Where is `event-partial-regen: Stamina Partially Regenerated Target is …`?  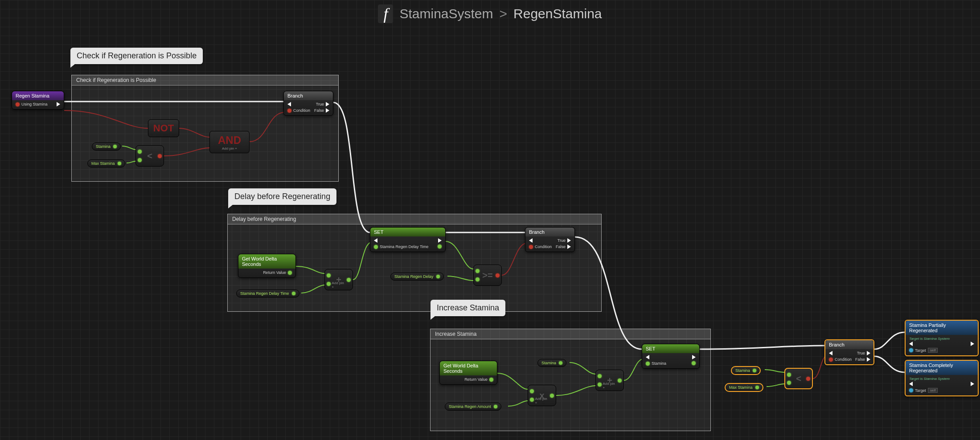
event-partial-regen: Stamina Partially Regenerated Target is … is located at coordinates (942, 338).